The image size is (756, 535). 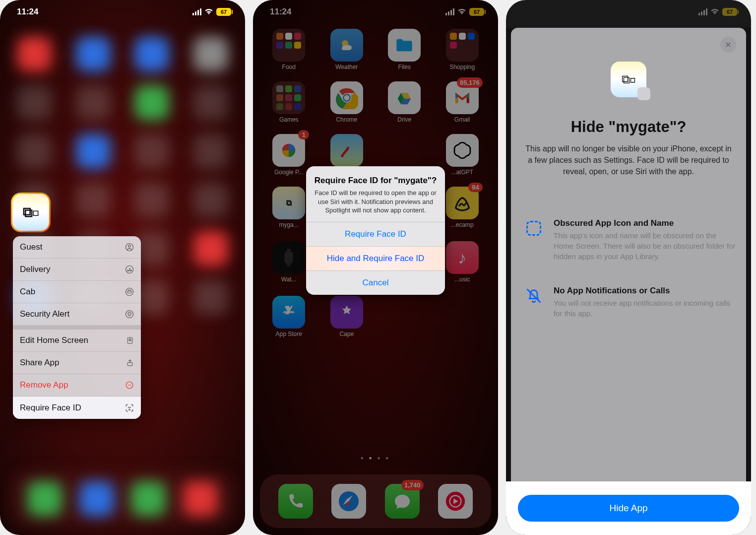 I want to click on alert-btn-hide-and-require: Hide and Require Face ID, so click(x=376, y=258).